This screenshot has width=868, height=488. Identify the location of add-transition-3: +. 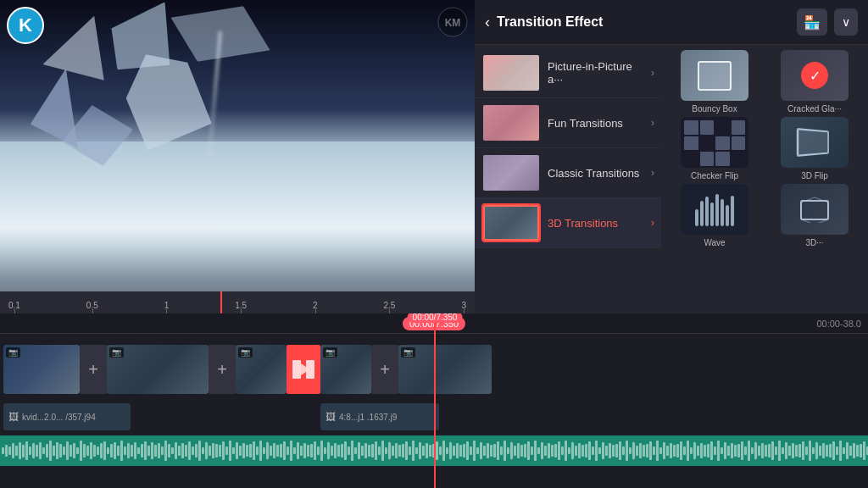
(385, 369).